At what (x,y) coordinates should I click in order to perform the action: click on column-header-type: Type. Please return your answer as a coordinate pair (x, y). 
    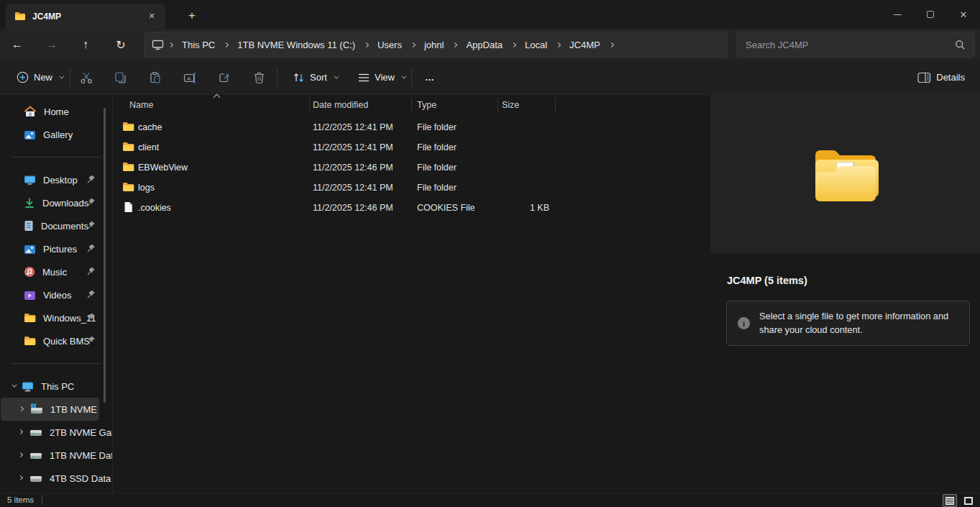
    Looking at the image, I should click on (427, 105).